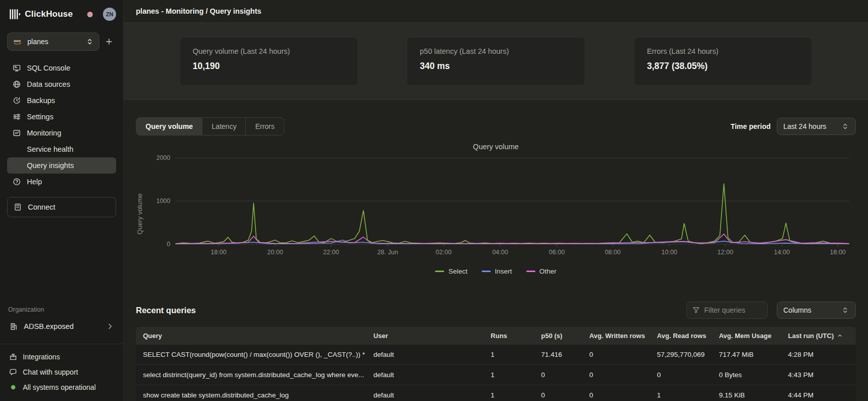 This screenshot has width=868, height=401. What do you see at coordinates (18, 42) in the screenshot?
I see `aws-icon: aws` at bounding box center [18, 42].